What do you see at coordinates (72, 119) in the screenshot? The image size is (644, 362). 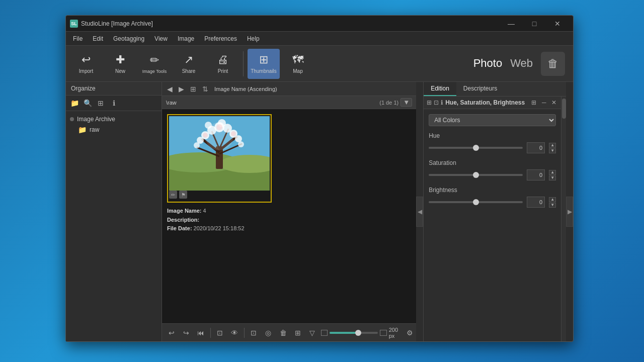 I see `archive-dot` at bounding box center [72, 119].